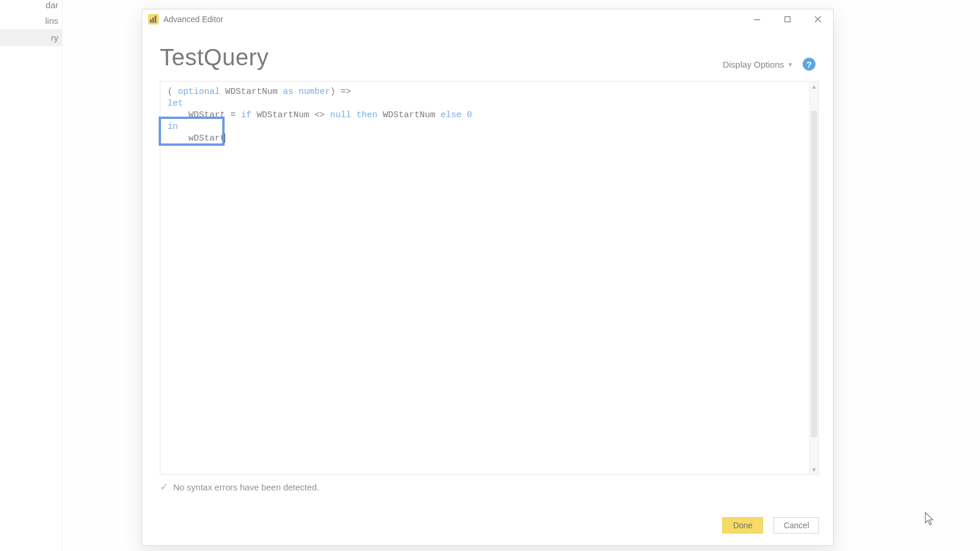 This screenshot has width=980, height=551. What do you see at coordinates (754, 64) in the screenshot?
I see `display-options-label: Display Options` at bounding box center [754, 64].